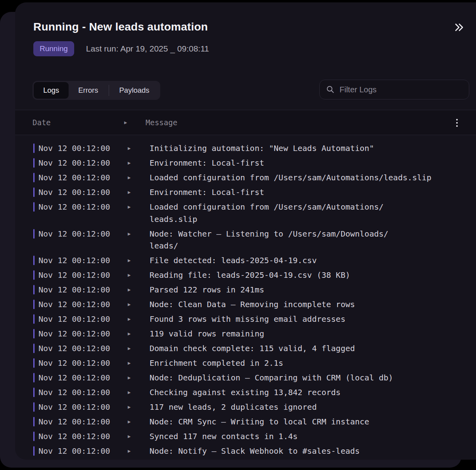 This screenshot has height=470, width=476. Describe the element at coordinates (51, 90) in the screenshot. I see `tab-logs: Logs` at that location.